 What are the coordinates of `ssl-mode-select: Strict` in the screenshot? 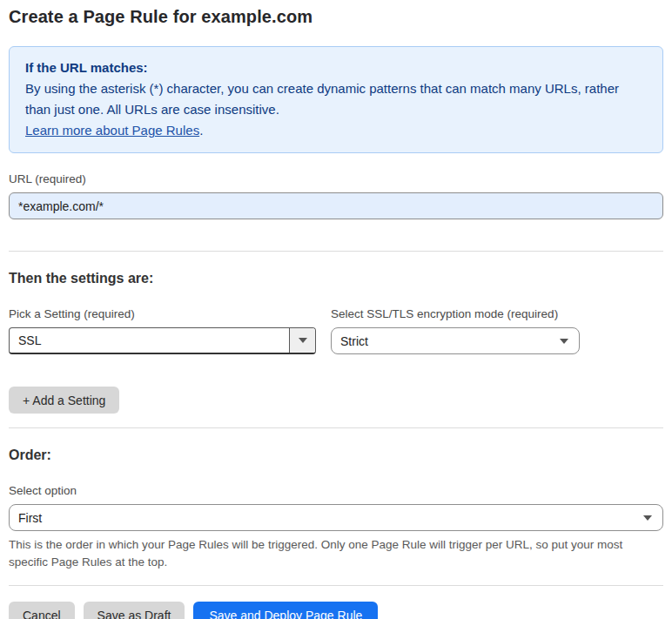 It's located at (455, 341).